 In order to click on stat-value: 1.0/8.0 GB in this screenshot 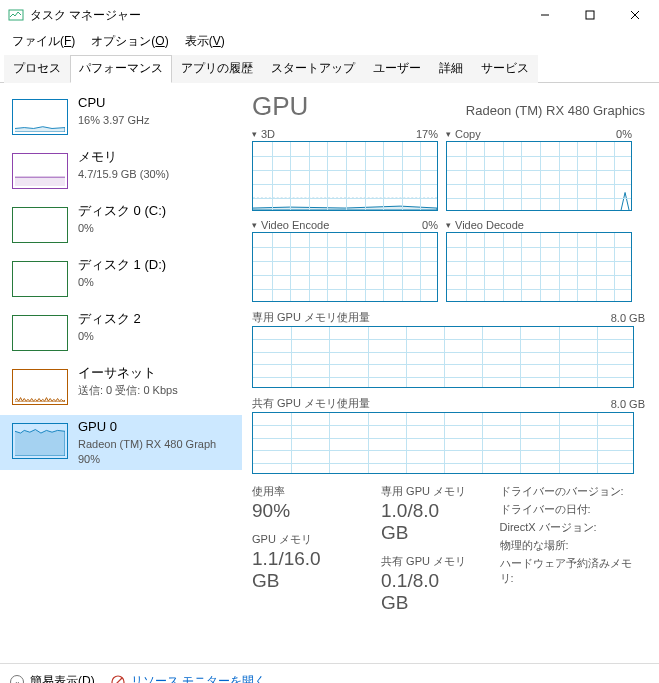, I will do `click(426, 522)`.